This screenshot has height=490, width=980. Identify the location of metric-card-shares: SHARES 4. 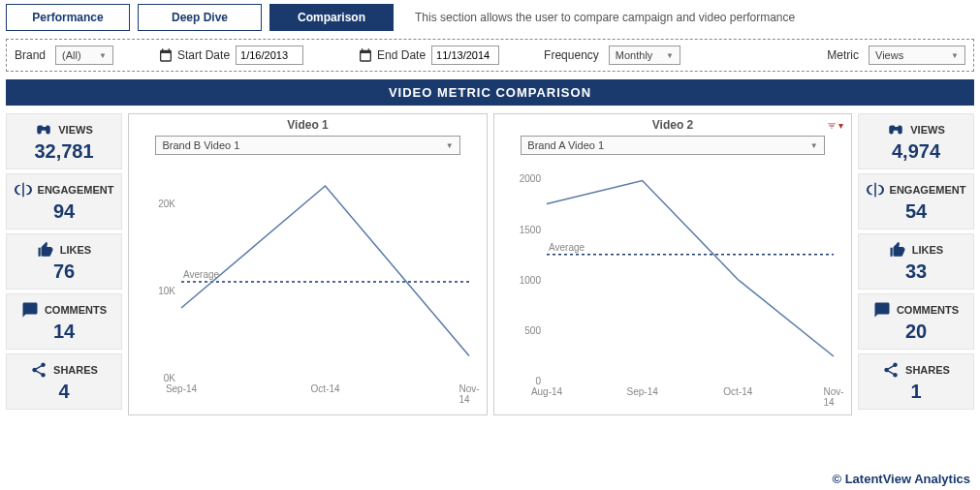
(64, 382).